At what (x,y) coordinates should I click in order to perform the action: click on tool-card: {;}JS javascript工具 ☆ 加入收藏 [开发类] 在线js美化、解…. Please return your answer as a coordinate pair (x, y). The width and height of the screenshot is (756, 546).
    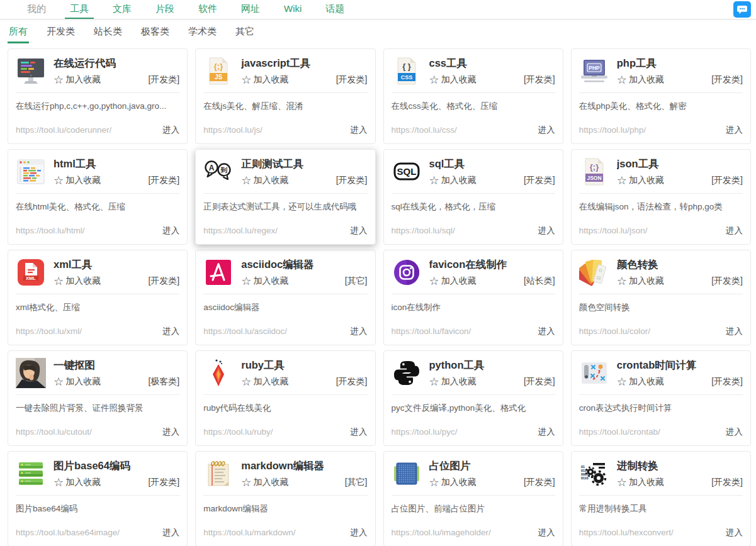
    Looking at the image, I should click on (285, 96).